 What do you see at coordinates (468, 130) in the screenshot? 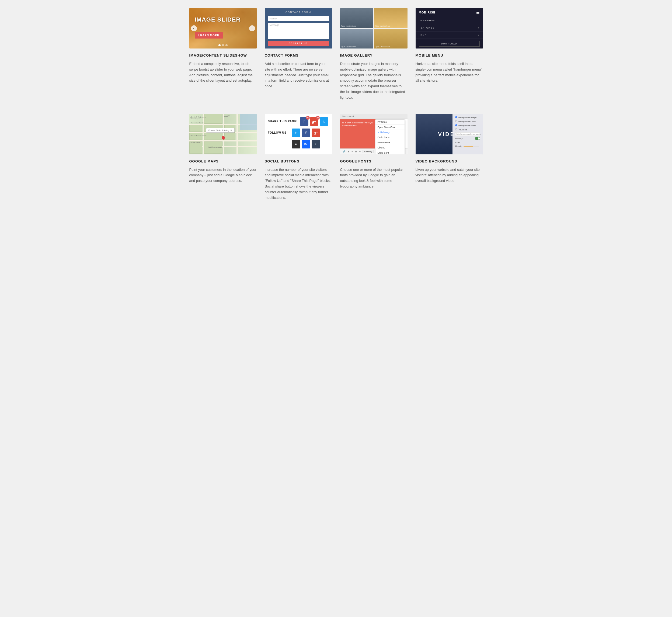
I see `video-option-youtube: YouTube` at bounding box center [468, 130].